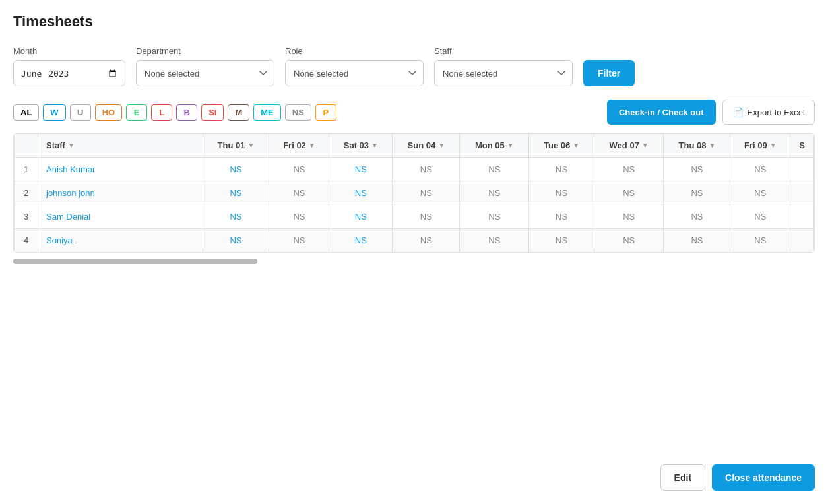 This screenshot has width=828, height=504. Describe the element at coordinates (239, 112) in the screenshot. I see `legend-m: M` at that location.